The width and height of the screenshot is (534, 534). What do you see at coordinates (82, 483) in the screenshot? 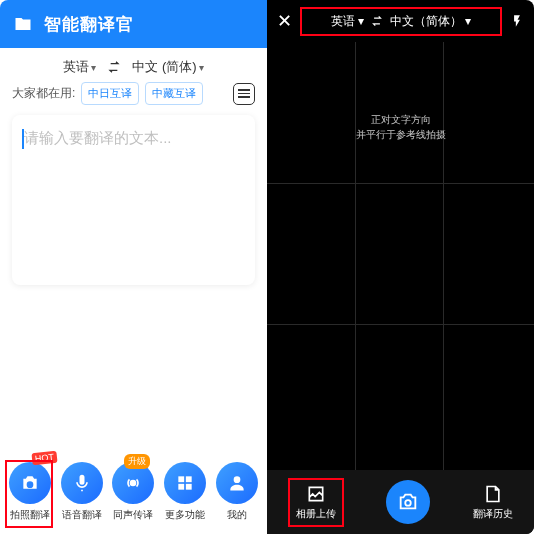
I see `mic-icon` at bounding box center [82, 483].